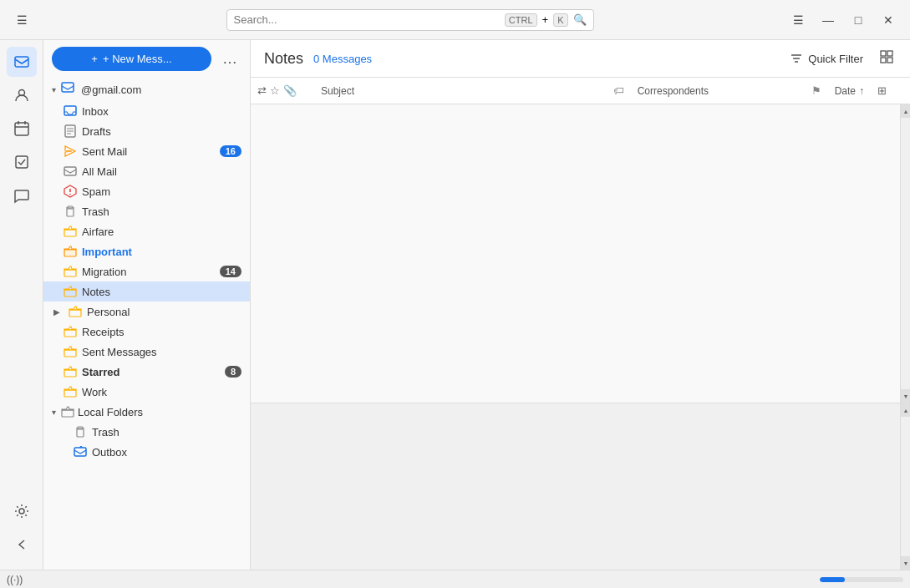  Describe the element at coordinates (906, 563) in the screenshot. I see `preview-scrollbar-down: ▼` at that location.